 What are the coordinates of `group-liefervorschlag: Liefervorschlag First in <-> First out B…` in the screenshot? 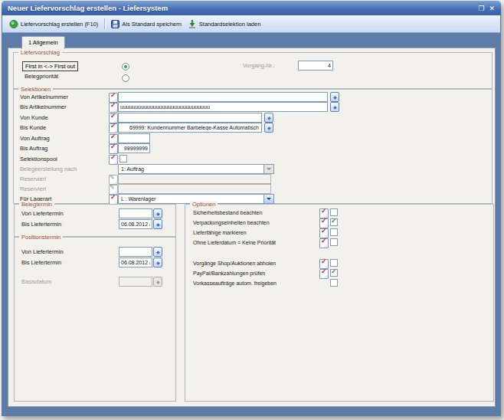 It's located at (253, 71).